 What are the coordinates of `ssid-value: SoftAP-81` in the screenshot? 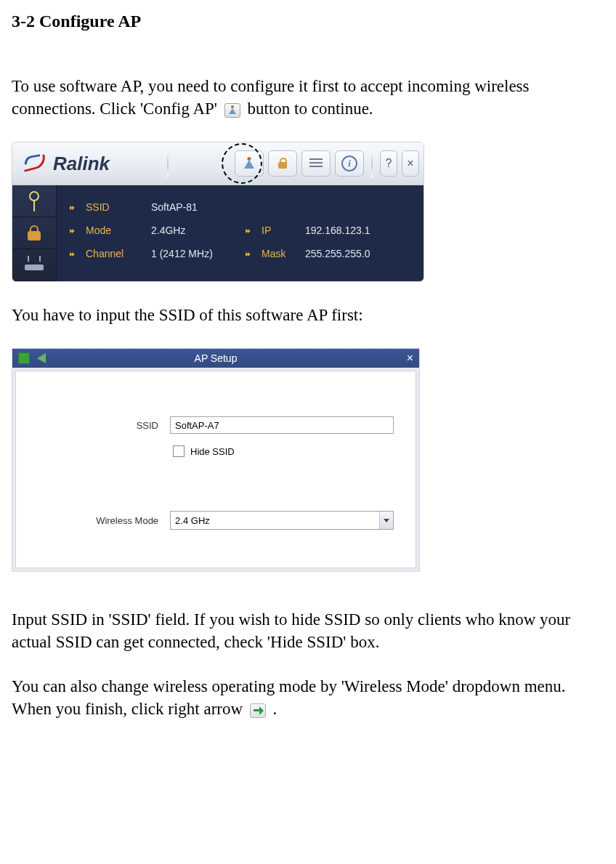 It's located at (198, 207).